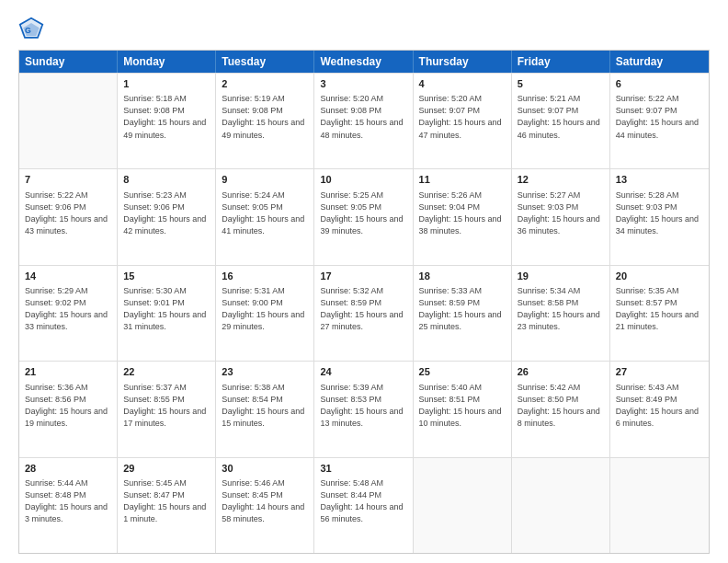 This screenshot has height=563, width=728. Describe the element at coordinates (167, 121) in the screenshot. I see `table-row: 1Sunrise: 5:18 AMSunset: 9:08 PMDaylight…` at that location.